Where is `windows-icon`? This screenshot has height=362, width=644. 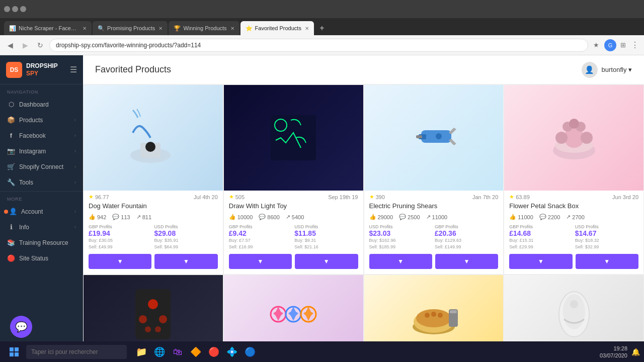 windows-icon is located at coordinates (14, 352).